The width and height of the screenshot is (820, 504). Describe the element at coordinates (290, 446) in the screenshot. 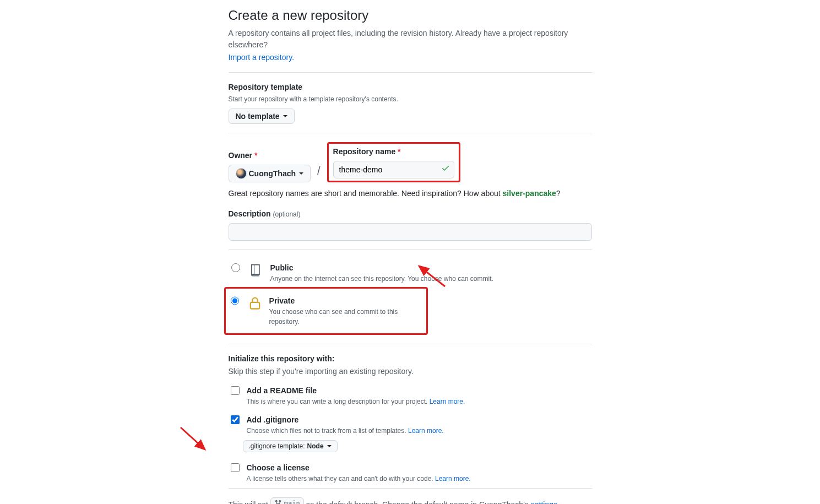

I see `gitignore-template-dropdown: .gitignore template: Node` at that location.